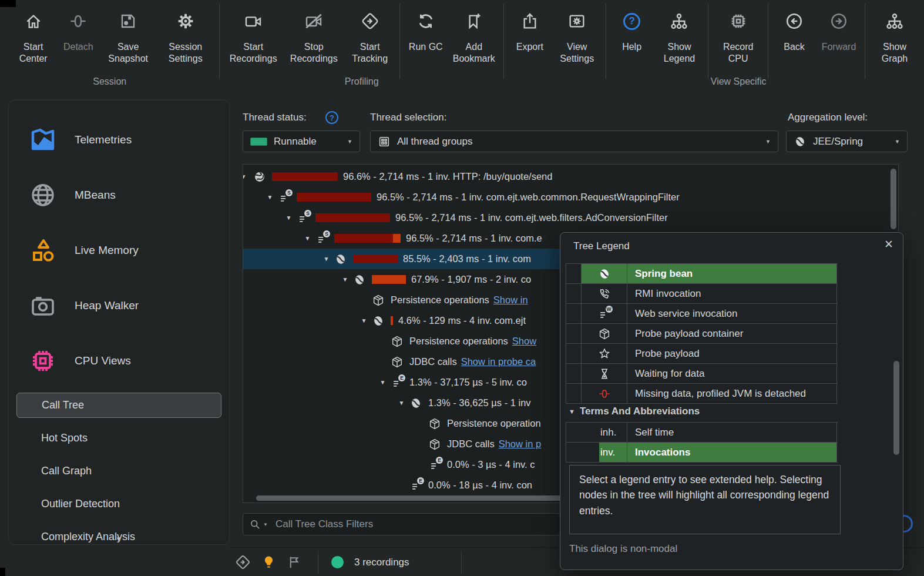 The height and width of the screenshot is (576, 924). Describe the element at coordinates (269, 562) in the screenshot. I see `bulb-icon` at that location.